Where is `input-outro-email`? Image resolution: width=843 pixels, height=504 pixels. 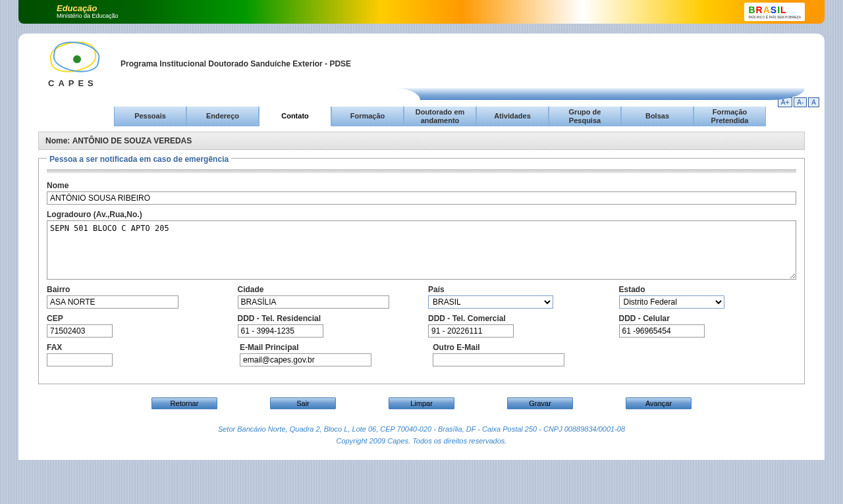 input-outro-email is located at coordinates (499, 360).